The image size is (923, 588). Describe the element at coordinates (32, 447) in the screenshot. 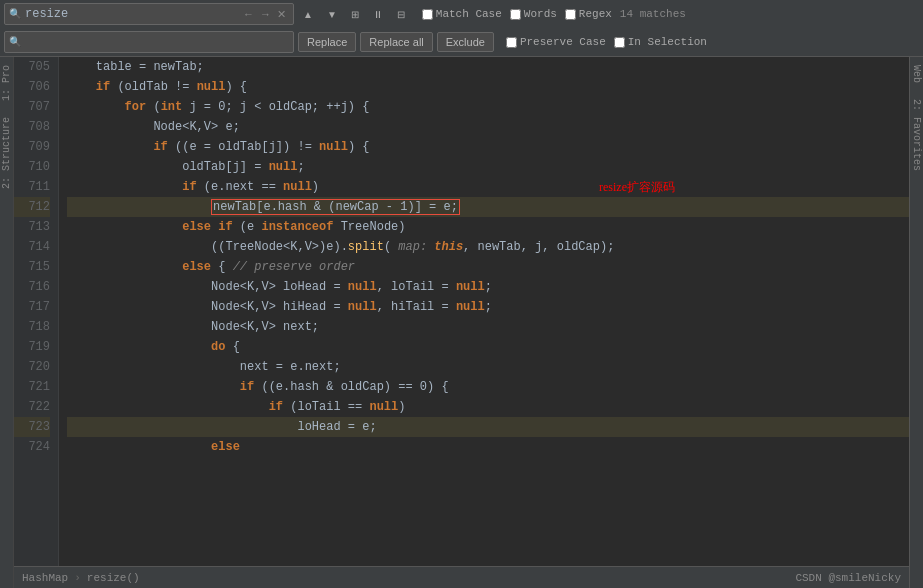

I see `line-num-724: 724` at that location.